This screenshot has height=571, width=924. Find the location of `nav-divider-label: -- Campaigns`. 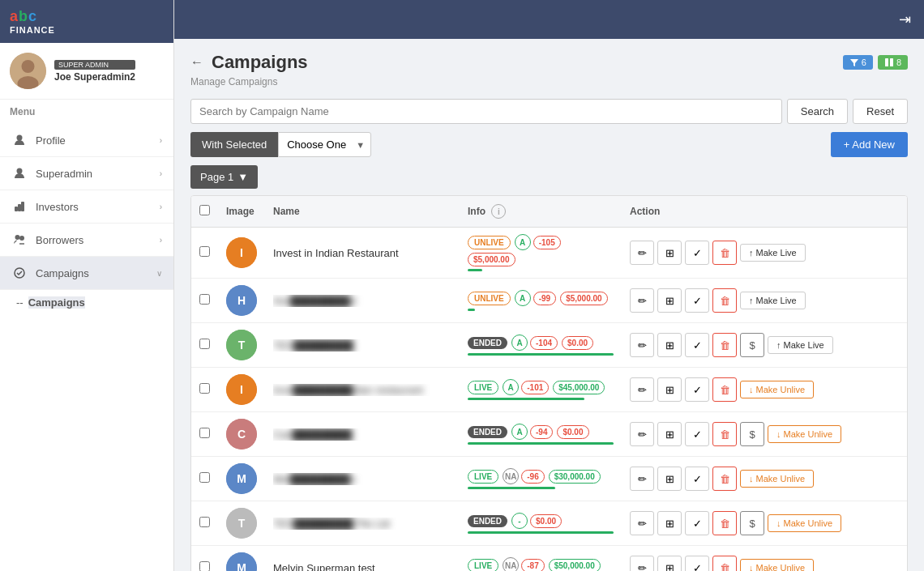

nav-divider-label: -- Campaigns is located at coordinates (87, 303).